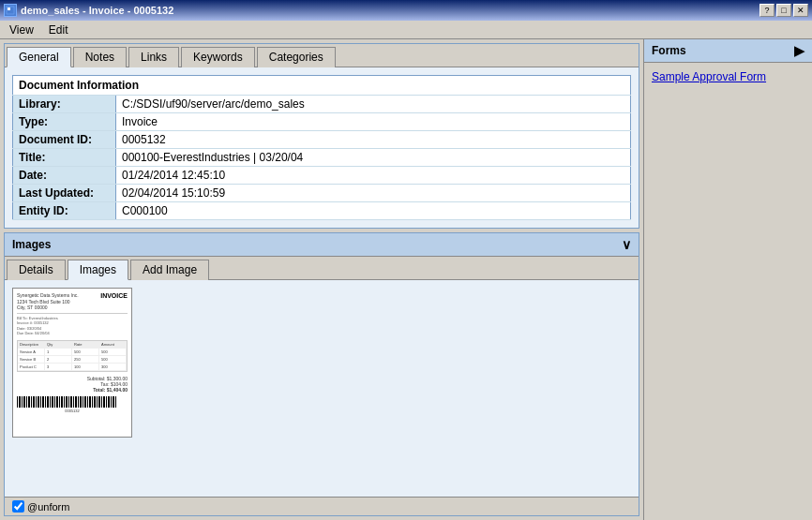 The width and height of the screenshot is (812, 520). What do you see at coordinates (373, 105) in the screenshot?
I see `field-value-library: C:/SDSI/uf90/server/arc/demo_sales` at bounding box center [373, 105].